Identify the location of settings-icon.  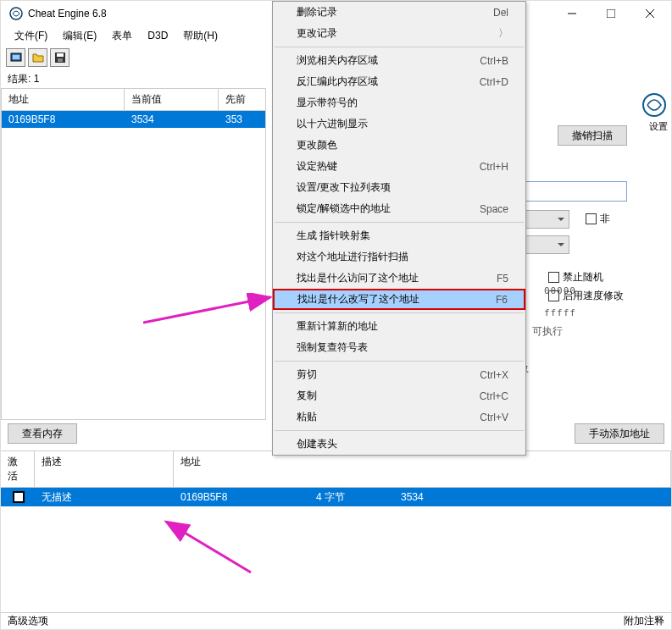
(654, 105).